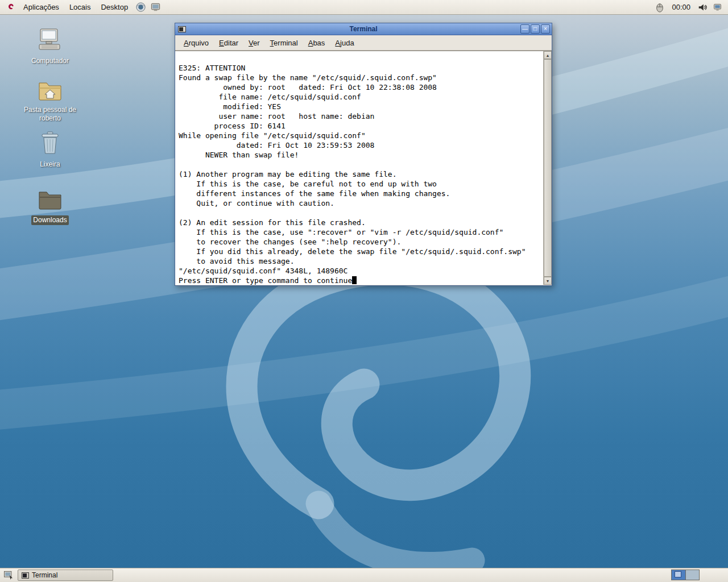 Image resolution: width=728 pixels, height=582 pixels. Describe the element at coordinates (317, 43) in the screenshot. I see `menu-abas: Abas` at that location.